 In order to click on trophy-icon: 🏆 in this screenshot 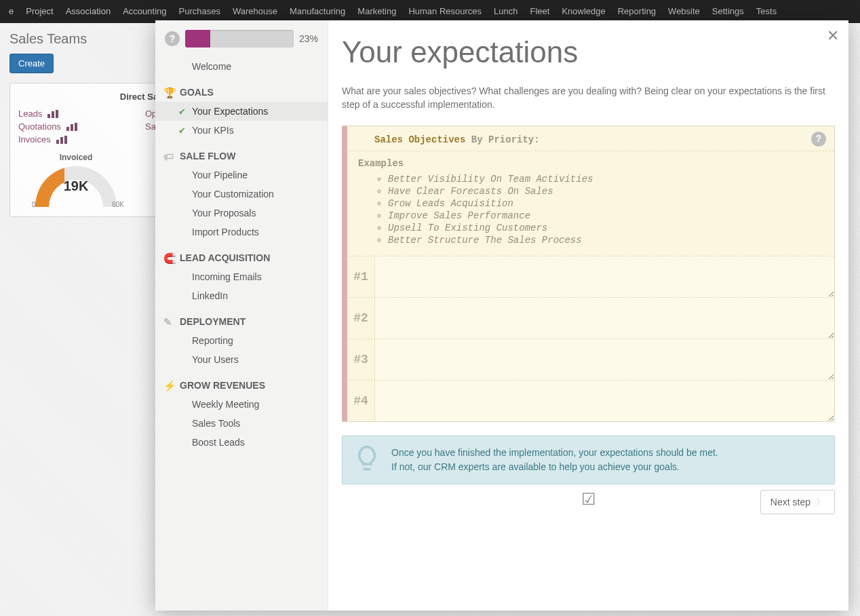, I will do `click(170, 93)`.